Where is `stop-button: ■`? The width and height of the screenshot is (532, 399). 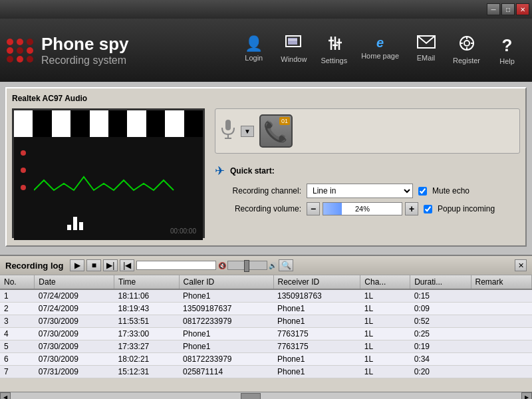 stop-button: ■ is located at coordinates (94, 265).